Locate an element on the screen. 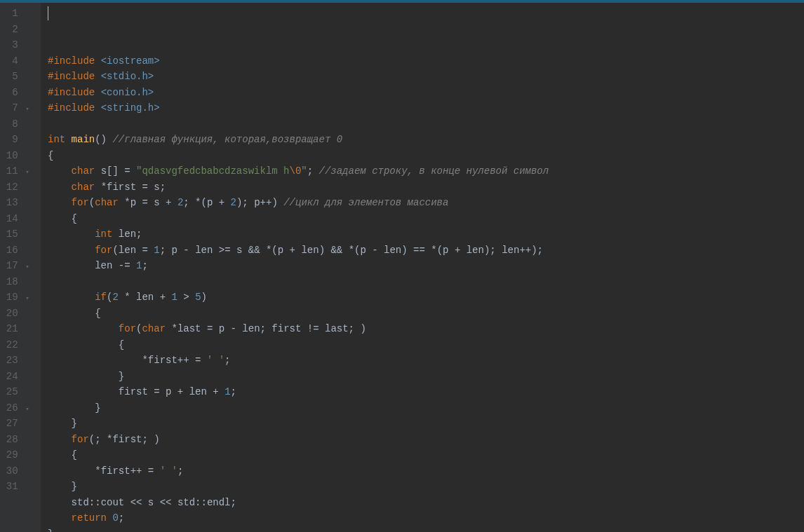 The height and width of the screenshot is (532, 804). code-line: char s[] = "qdasvgfedcbabcdzaswiklm h\0"… is located at coordinates (426, 171).